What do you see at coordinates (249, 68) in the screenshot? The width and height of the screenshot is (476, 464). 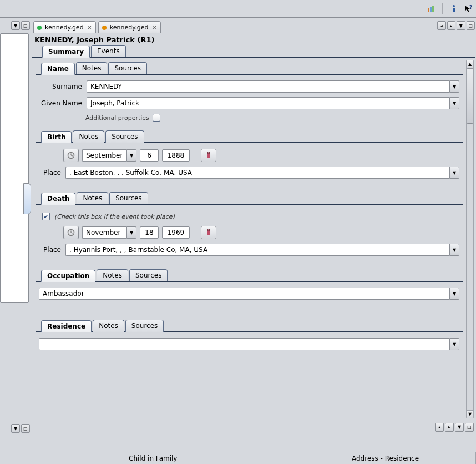 I see `name-section-tabs: Name Notes Sources` at bounding box center [249, 68].